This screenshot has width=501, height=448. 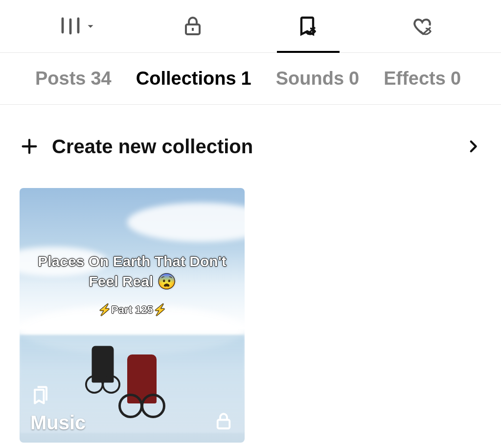 I want to click on sub-tab-label: Effects, so click(x=415, y=78).